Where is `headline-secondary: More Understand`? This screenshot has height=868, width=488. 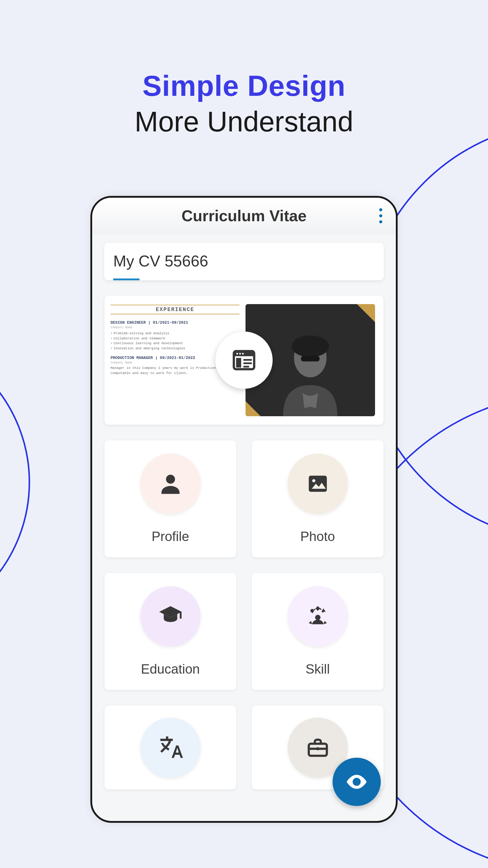 headline-secondary: More Understand is located at coordinates (244, 122).